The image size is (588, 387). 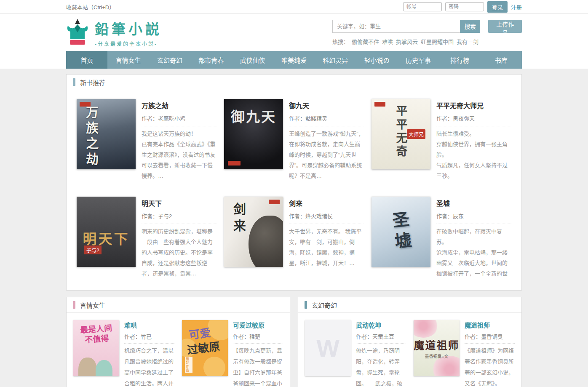 What do you see at coordinates (93, 250) in the screenshot?
I see `cover-author-tag: 子与2` at bounding box center [93, 250].